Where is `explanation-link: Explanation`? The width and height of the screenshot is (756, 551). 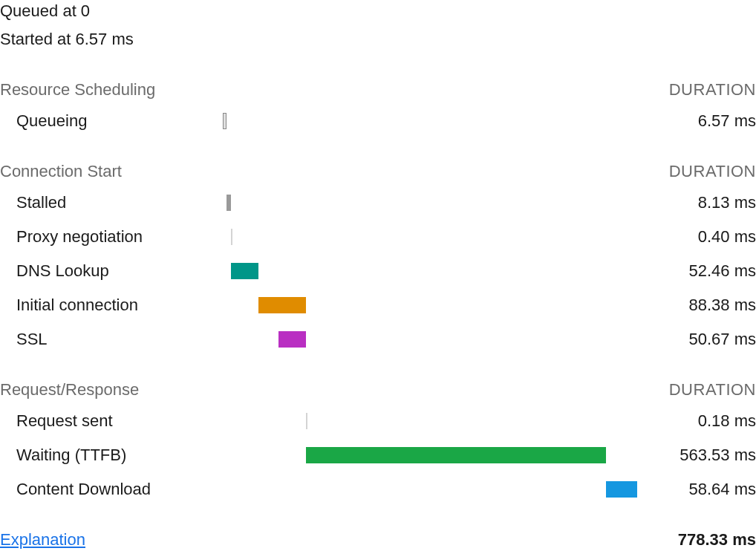 explanation-link: Explanation is located at coordinates (43, 540).